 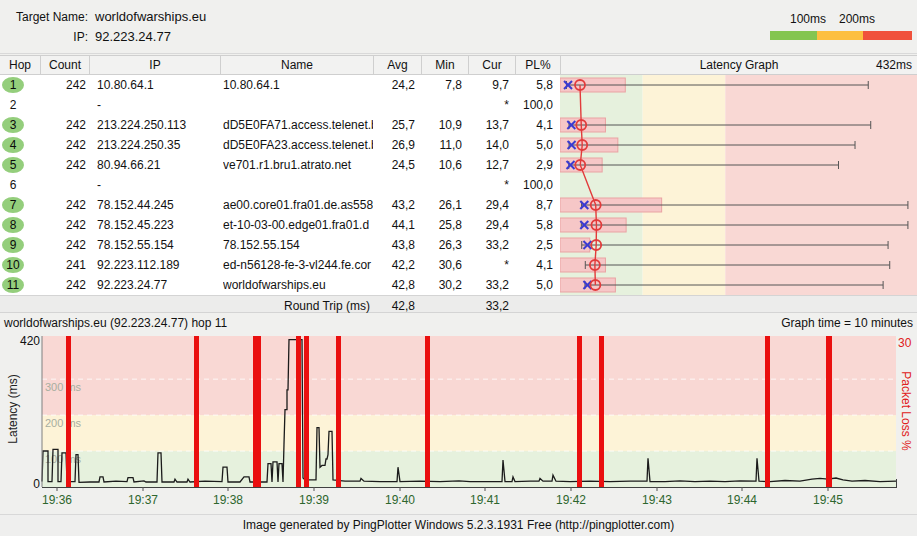 What do you see at coordinates (394, 285) in the screenshot?
I see `avg-cell: 42,8` at bounding box center [394, 285].